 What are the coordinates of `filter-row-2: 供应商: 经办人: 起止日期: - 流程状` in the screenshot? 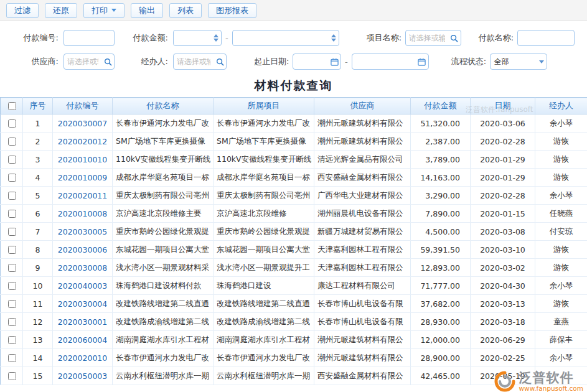 It's located at (294, 62).